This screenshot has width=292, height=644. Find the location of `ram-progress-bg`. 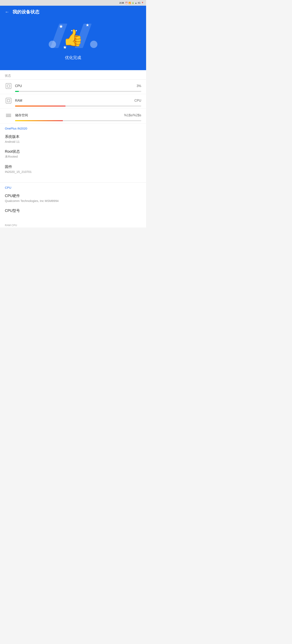

ram-progress-bg is located at coordinates (78, 106).